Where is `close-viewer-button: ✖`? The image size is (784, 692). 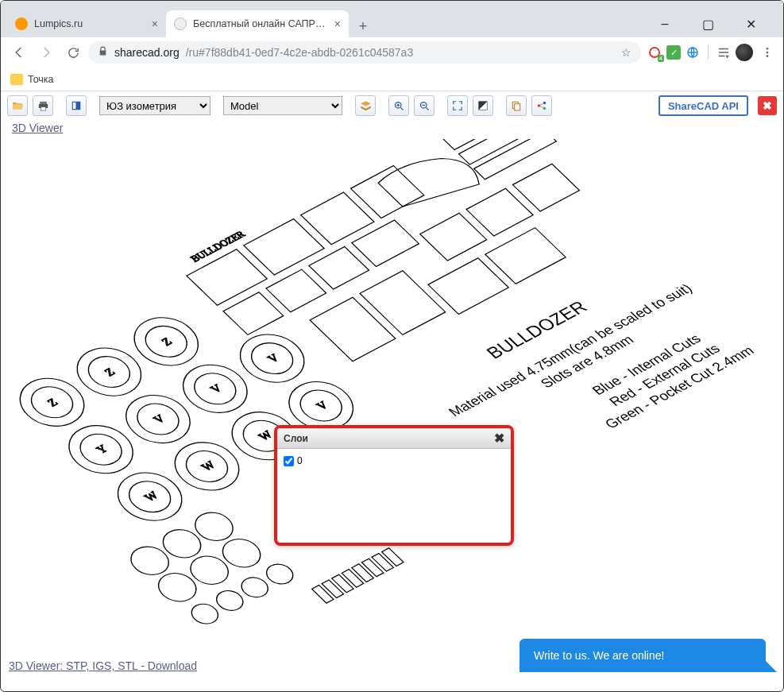
close-viewer-button: ✖ is located at coordinates (767, 106).